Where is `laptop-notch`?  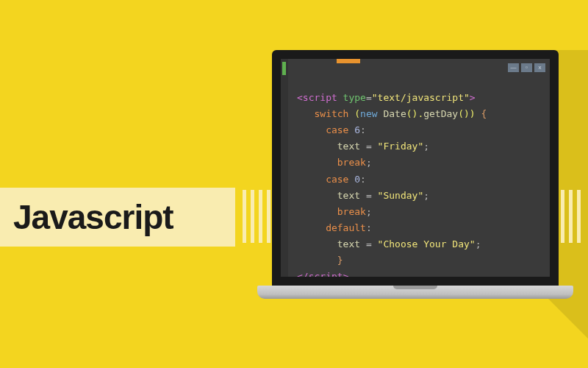
laptop-notch is located at coordinates (415, 287).